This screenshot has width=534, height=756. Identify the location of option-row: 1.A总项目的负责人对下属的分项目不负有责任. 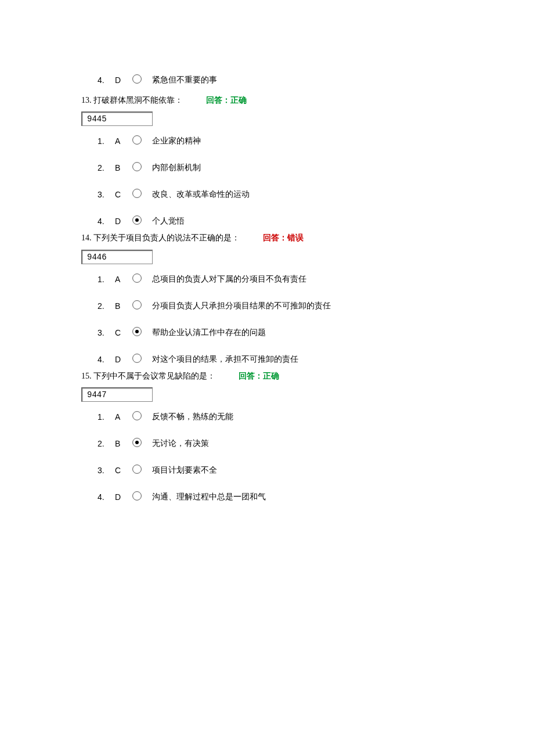
(275, 279).